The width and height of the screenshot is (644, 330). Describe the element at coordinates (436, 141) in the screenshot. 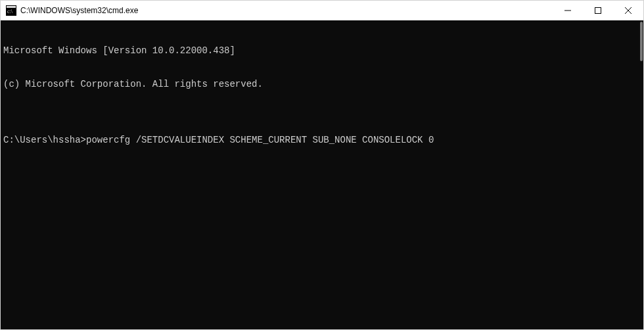

I see `text-cursor` at that location.